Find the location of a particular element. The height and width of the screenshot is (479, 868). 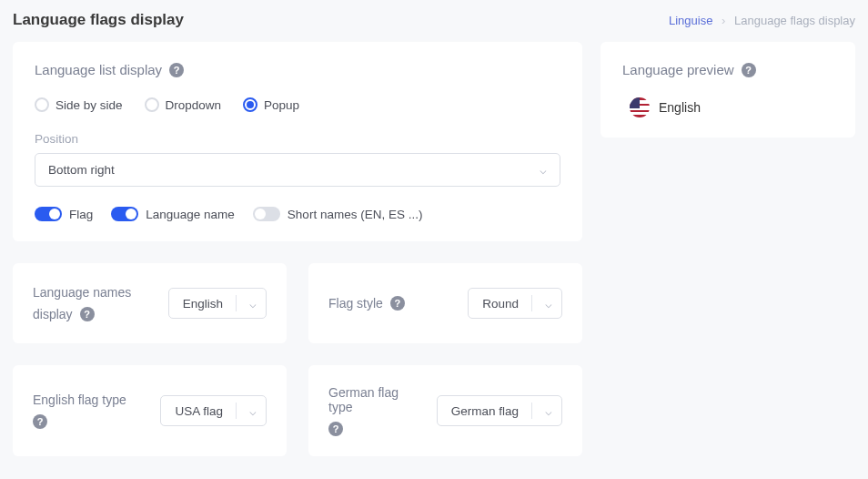

english-flag-label: English flag type is located at coordinates (90, 400).